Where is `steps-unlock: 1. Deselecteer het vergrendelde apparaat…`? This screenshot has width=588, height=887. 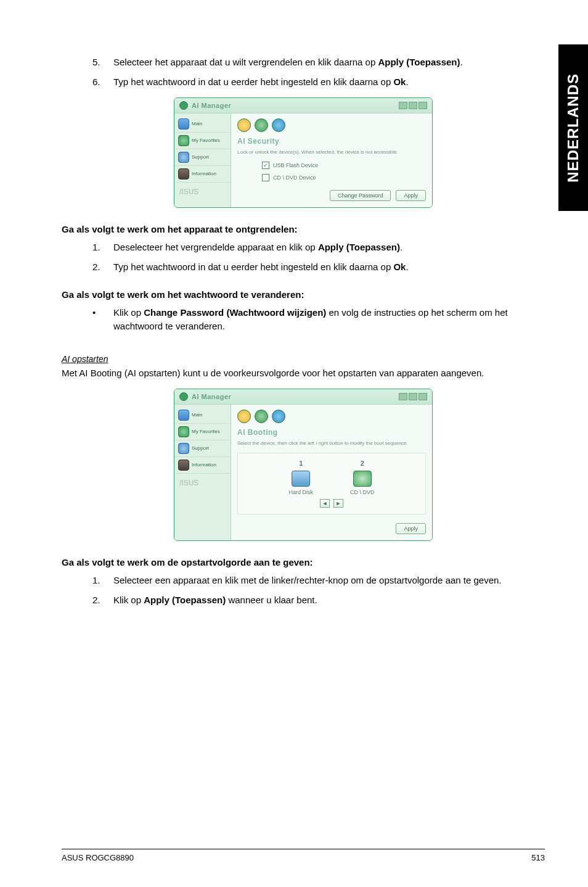
steps-unlock: 1. Deselecteer het vergrendelde apparaat… is located at coordinates (303, 257).